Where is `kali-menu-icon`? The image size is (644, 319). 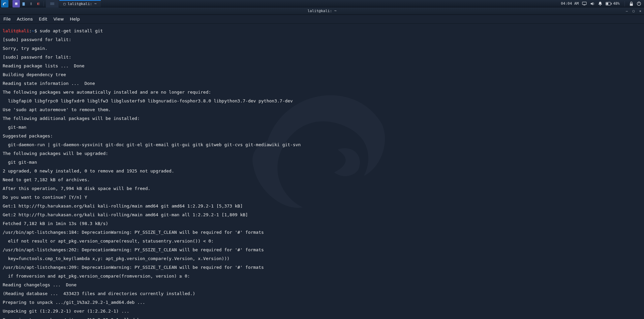
kali-menu-icon is located at coordinates (5, 4).